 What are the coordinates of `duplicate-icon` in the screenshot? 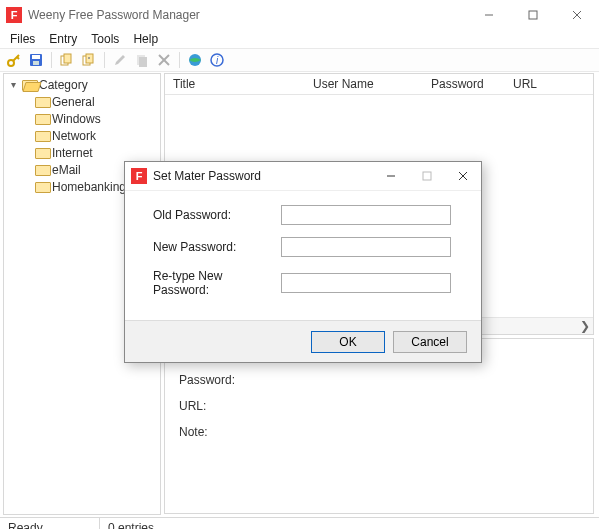 It's located at (142, 60).